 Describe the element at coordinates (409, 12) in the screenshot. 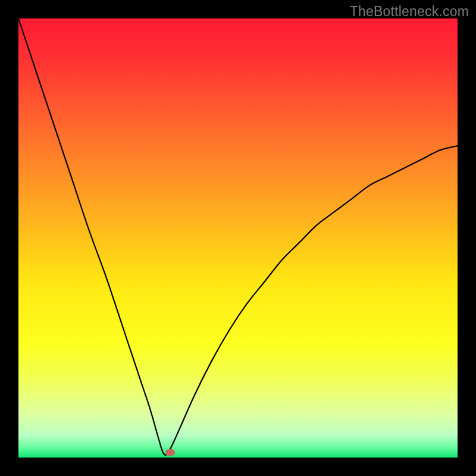

I see `watermark-text: TheBottleneck.com` at that location.